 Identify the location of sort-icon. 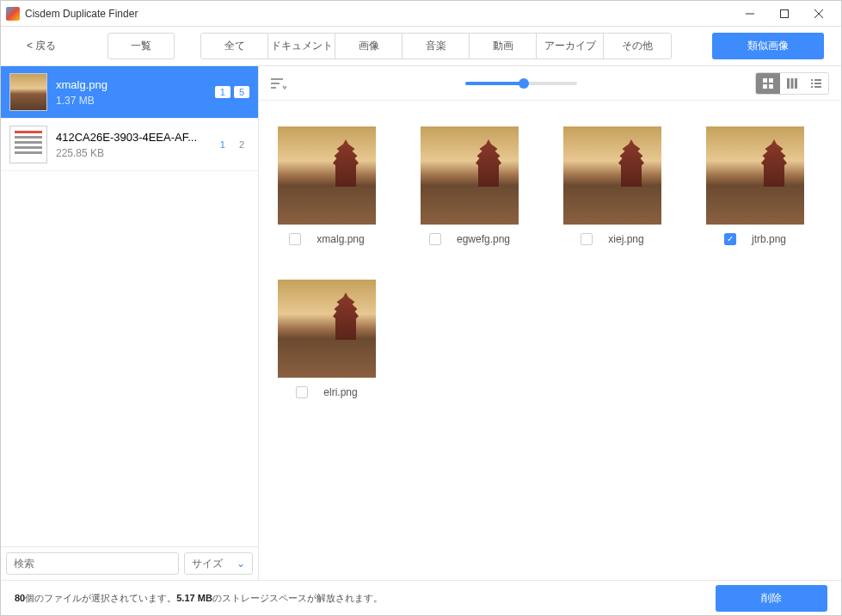
(279, 83).